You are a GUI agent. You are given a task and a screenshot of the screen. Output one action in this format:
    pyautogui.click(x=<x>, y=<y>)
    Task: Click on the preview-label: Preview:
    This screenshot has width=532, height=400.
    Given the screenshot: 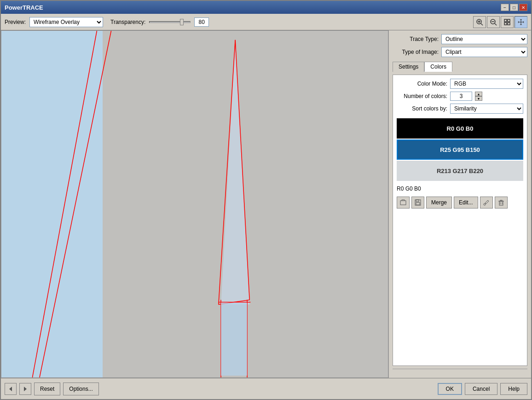 What is the action you would take?
    pyautogui.click(x=15, y=22)
    